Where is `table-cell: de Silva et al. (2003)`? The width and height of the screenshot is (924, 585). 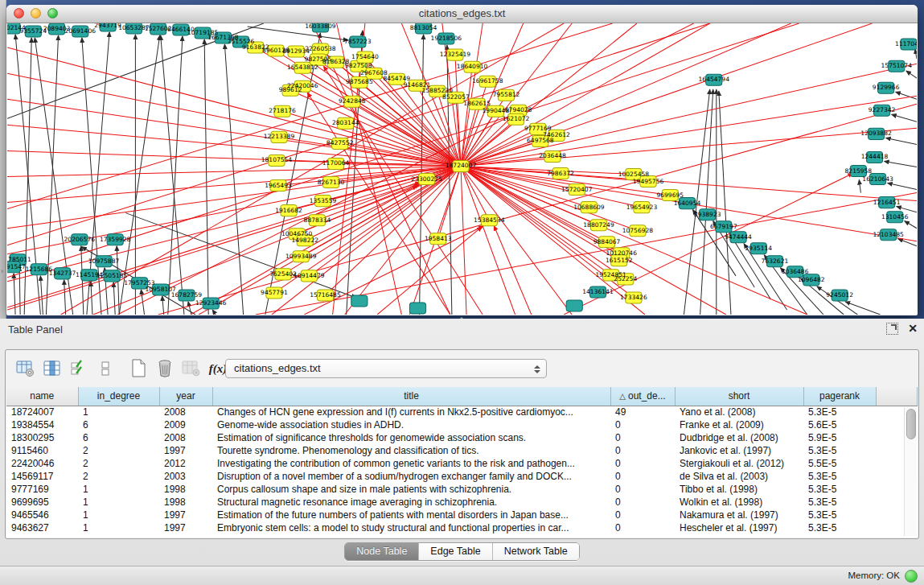 table-cell: de Silva et al. (2003) is located at coordinates (739, 476).